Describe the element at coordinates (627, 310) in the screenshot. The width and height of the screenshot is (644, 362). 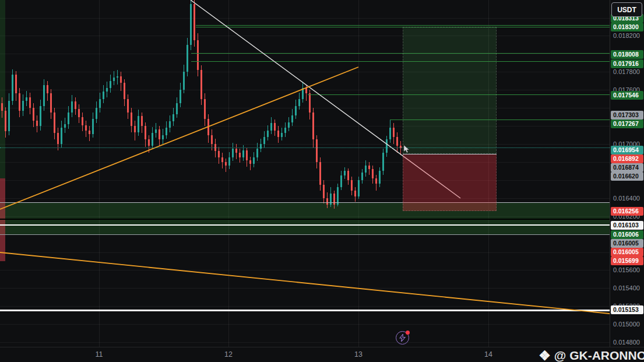
I see `price-label-white: 0.015153` at that location.